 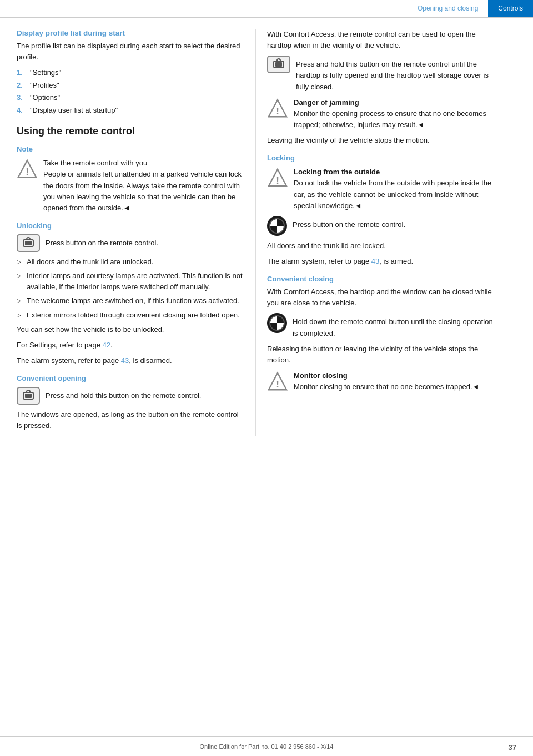 I want to click on danger-jamming-text: Danger of jamming Monitor the opening pr…, so click(x=394, y=114).